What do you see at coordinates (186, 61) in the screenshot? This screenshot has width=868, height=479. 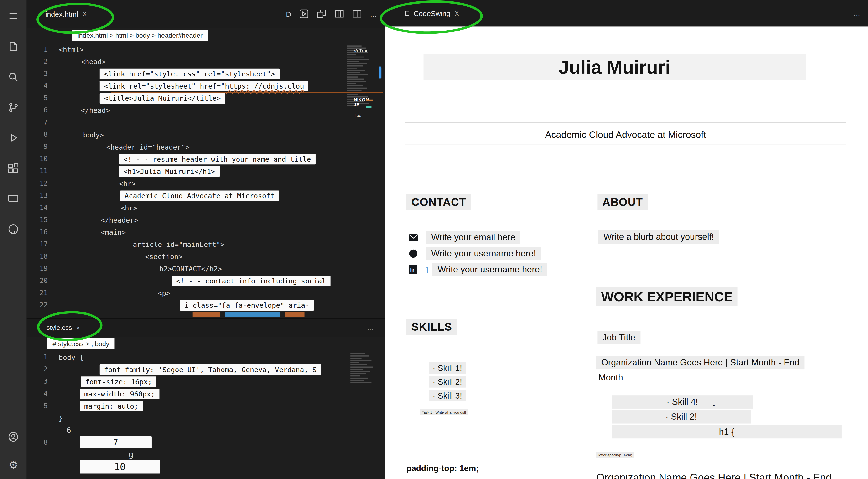 I see `code-line: 2<head>` at bounding box center [186, 61].